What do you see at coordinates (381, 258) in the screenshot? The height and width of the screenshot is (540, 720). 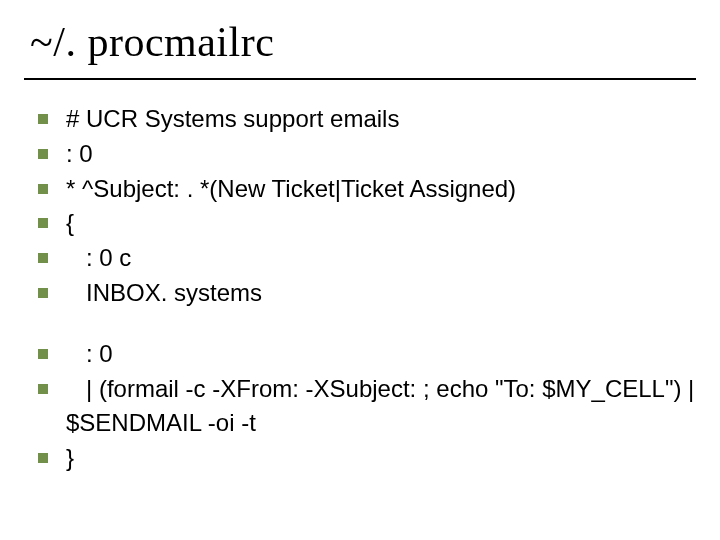 I see `list-item-text: : 0 c` at bounding box center [381, 258].